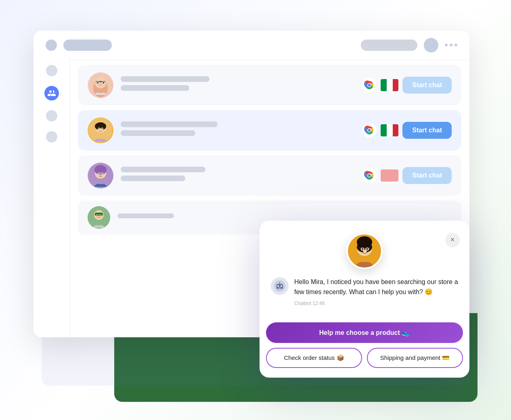 The image size is (511, 420). Describe the element at coordinates (376, 292) in the screenshot. I see `chat-message-bubble: Hello Mira, I noticed you have been sear…` at that location.